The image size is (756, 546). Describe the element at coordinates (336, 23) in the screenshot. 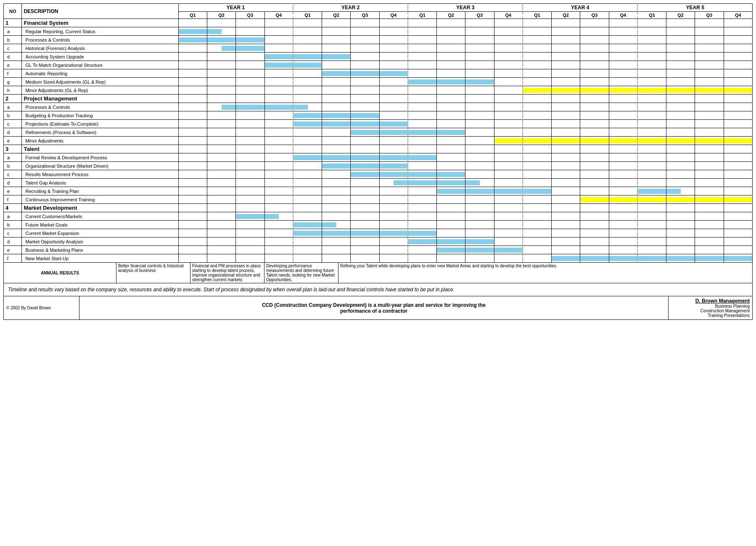

I see `section-gantt-1-q5` at that location.